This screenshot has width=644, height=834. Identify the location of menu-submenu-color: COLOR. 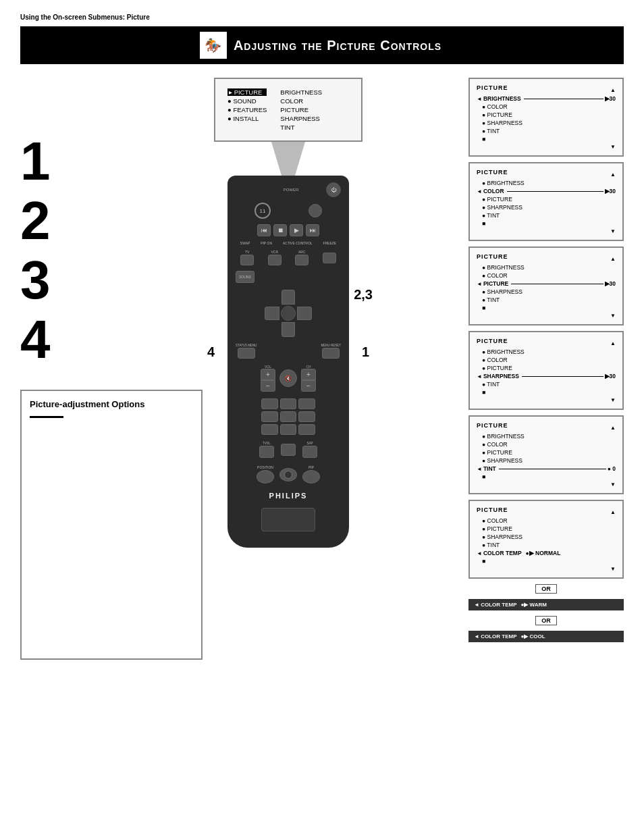
(301, 101).